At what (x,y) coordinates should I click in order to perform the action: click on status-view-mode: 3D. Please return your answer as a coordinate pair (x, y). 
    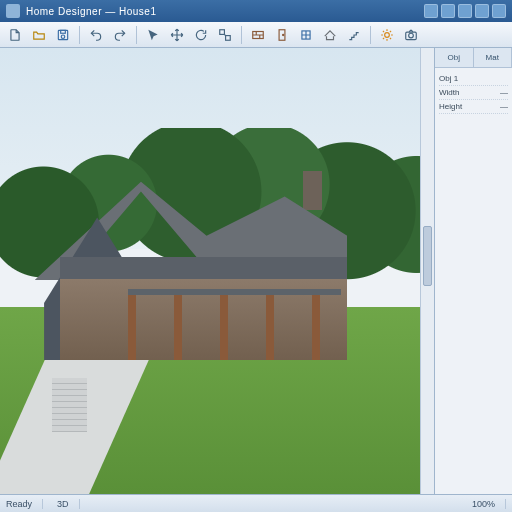
    Looking at the image, I should click on (68, 504).